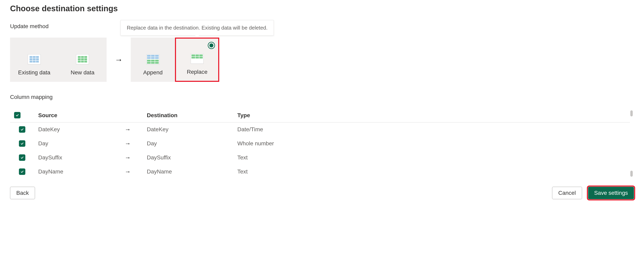 This screenshot has height=278, width=644. I want to click on cancel-button: Cancel, so click(567, 193).